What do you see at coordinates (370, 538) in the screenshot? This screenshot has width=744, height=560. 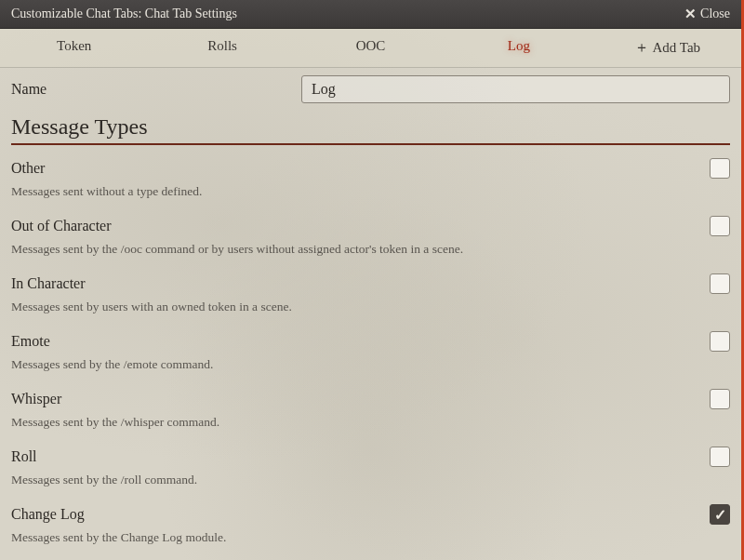 I see `msgtype-desc: Messages sent by the Change Log module.` at bounding box center [370, 538].